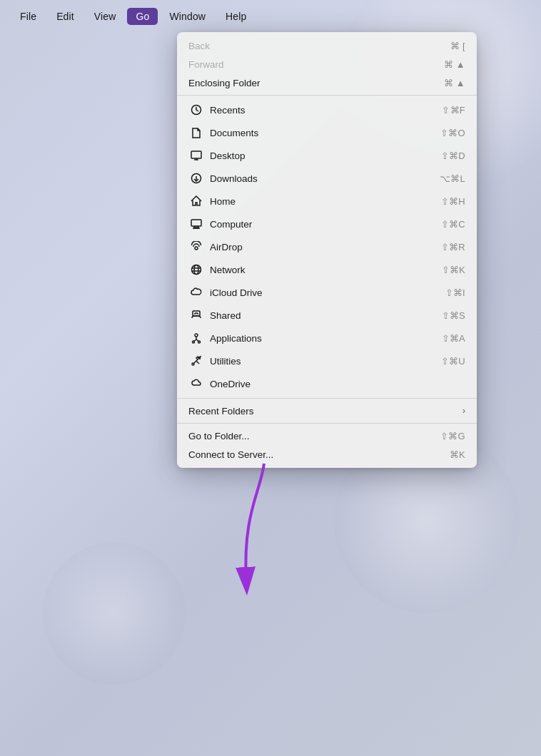 This screenshot has height=756, width=541. I want to click on menu-item-go-to-folder: Go to Folder... ⇧⌘G, so click(327, 436).